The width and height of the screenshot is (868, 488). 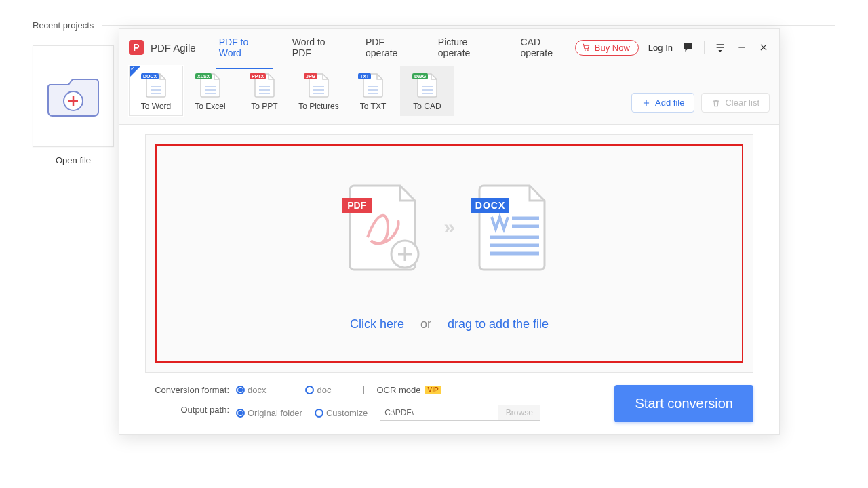 What do you see at coordinates (373, 85) in the screenshot?
I see `file-type-icon: TXT` at bounding box center [373, 85].